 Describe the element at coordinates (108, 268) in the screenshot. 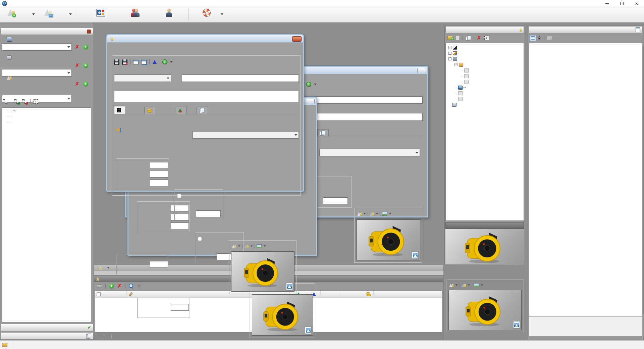

I see `active-window-dropdown` at that location.